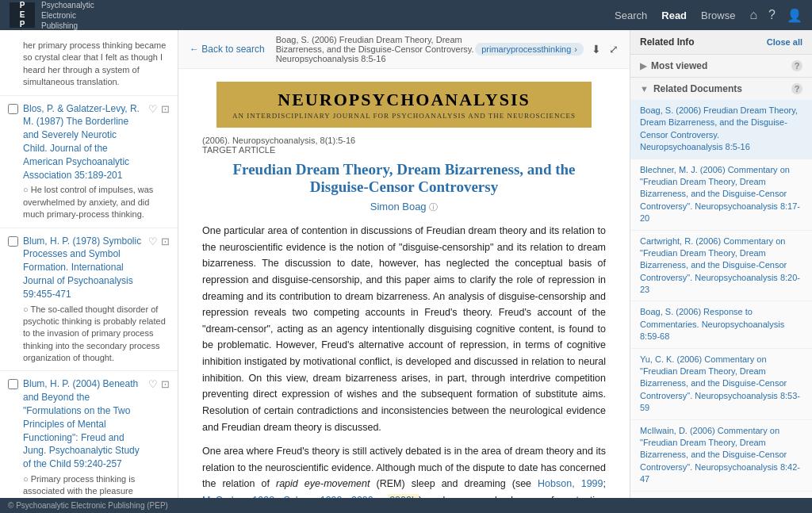 The height and width of the screenshot is (513, 812). I want to click on heart-icon-blum1978: ♡, so click(153, 242).